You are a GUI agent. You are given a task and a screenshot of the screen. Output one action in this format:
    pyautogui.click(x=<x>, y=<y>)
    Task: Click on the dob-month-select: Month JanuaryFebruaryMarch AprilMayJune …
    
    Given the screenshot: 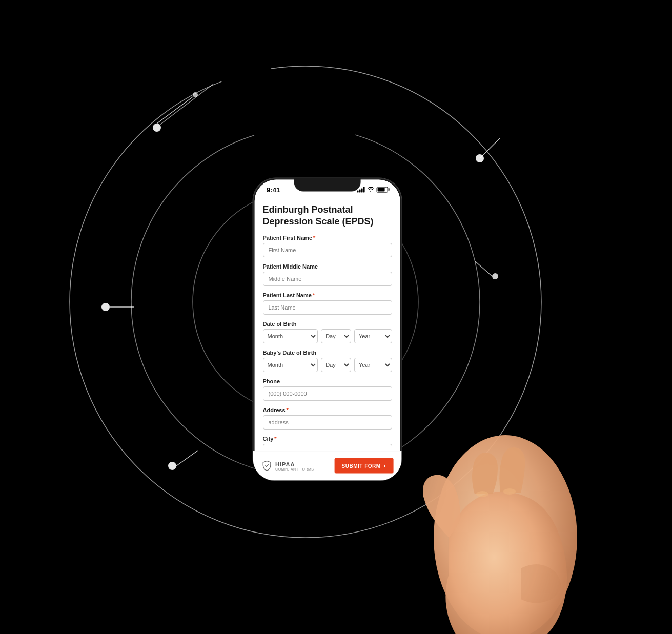 What is the action you would take?
    pyautogui.click(x=290, y=336)
    